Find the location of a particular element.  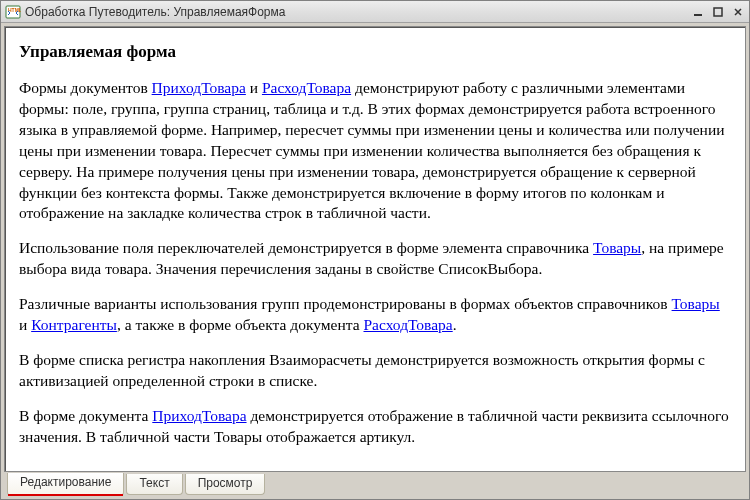

paragraph-4: В форме списка регистра накопления Взаим… is located at coordinates (375, 371).